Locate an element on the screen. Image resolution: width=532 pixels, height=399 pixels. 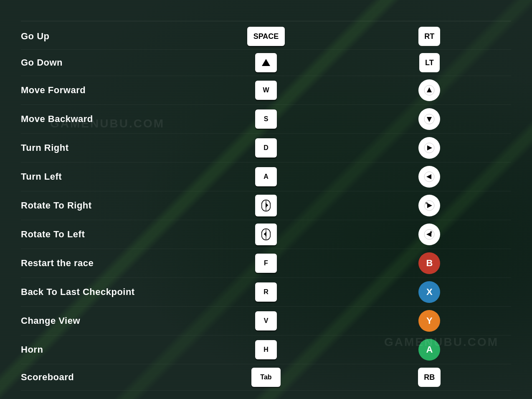
keyboard-key: S is located at coordinates (266, 119).